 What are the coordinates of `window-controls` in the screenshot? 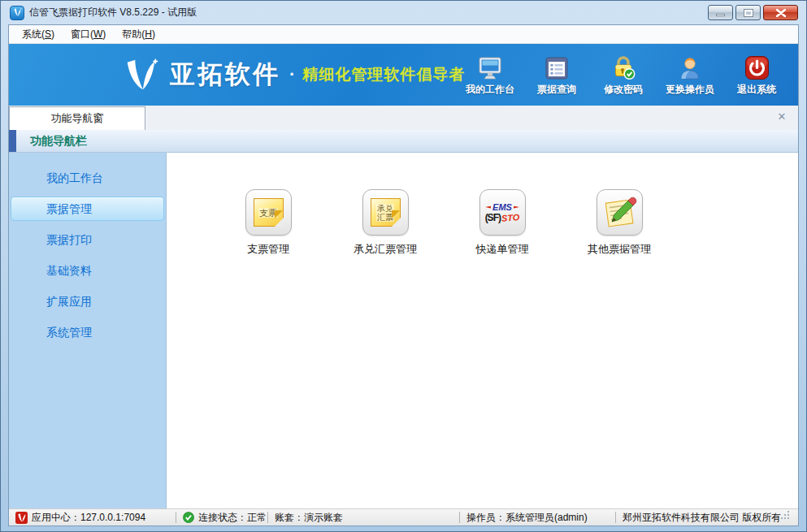 It's located at (753, 13).